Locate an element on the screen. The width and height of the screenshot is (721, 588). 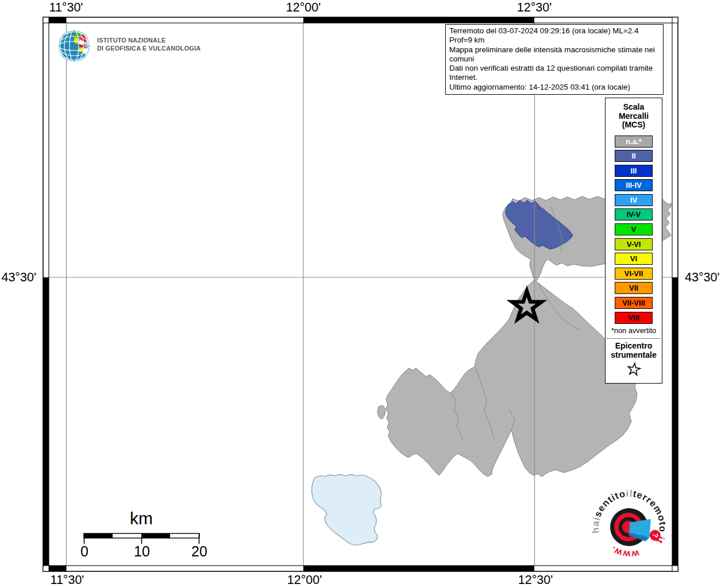
earthquake-info-box: Terremoto del 03-07-2024 09:29:16 (ora l… is located at coordinates (554, 60).